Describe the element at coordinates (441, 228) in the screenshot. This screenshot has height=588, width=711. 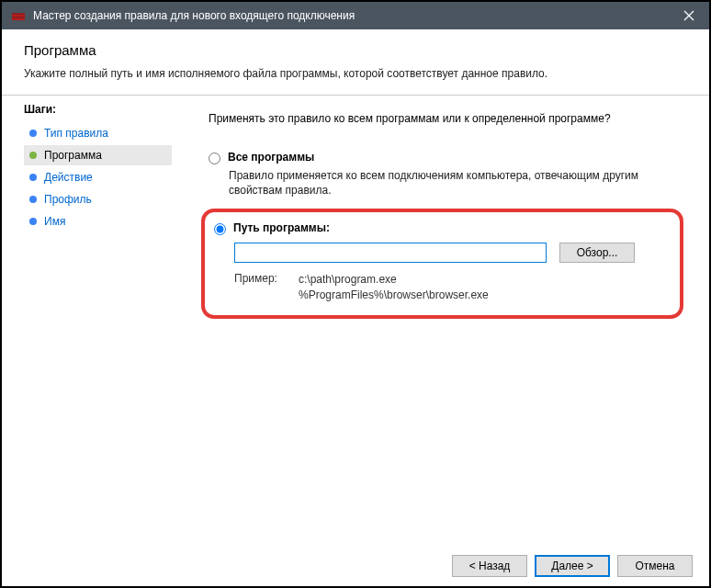
I see `radio-path-row: Путь программы:` at that location.